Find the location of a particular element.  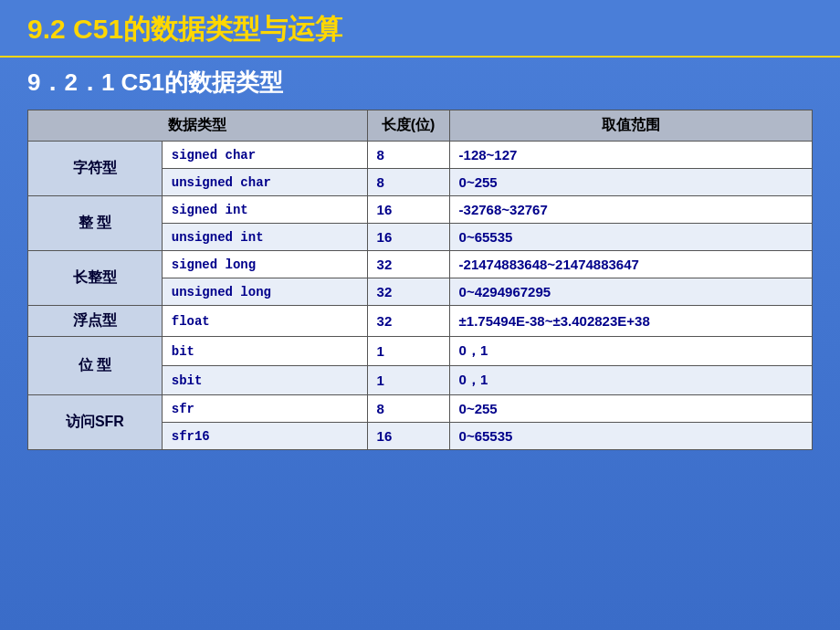

subtype-cell: float is located at coordinates (265, 321).